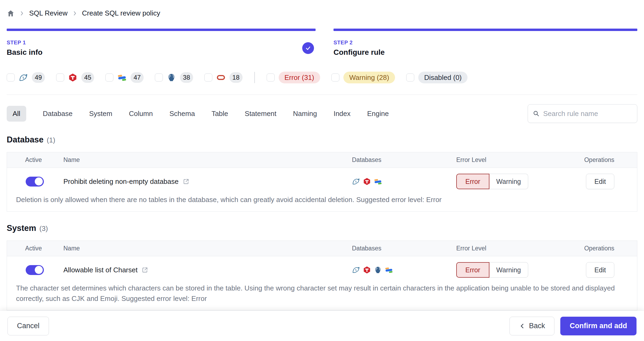 The height and width of the screenshot is (341, 644). I want to click on search-icon, so click(536, 114).